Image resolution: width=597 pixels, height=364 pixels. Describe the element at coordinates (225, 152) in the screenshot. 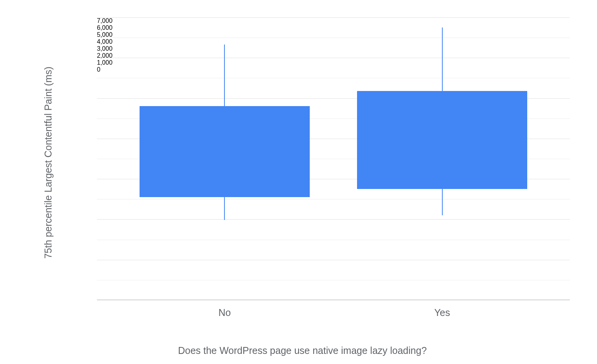

I see `boxplot-box-no` at that location.